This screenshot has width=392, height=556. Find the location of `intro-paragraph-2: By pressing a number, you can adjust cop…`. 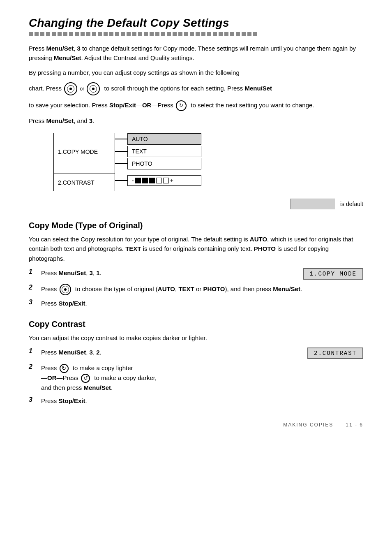

intro-paragraph-2: By pressing a number, you can adjust cop… is located at coordinates (196, 72).